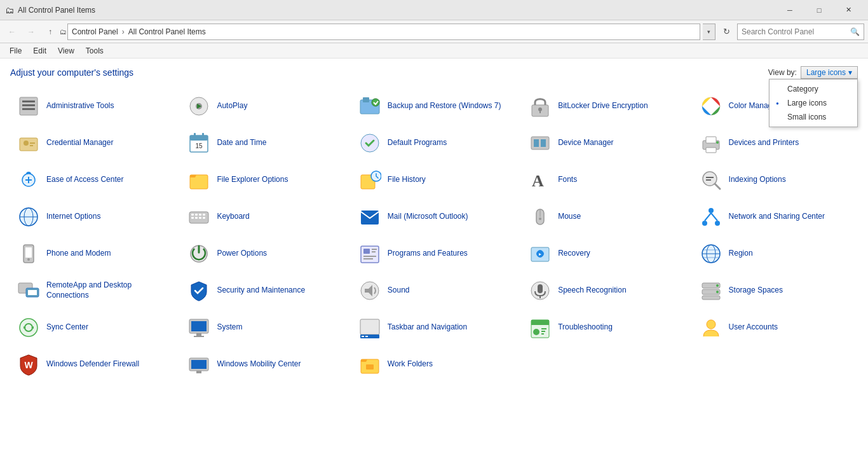  What do you see at coordinates (775, 180) in the screenshot?
I see `control-item-14: Indexing Options` at bounding box center [775, 180].